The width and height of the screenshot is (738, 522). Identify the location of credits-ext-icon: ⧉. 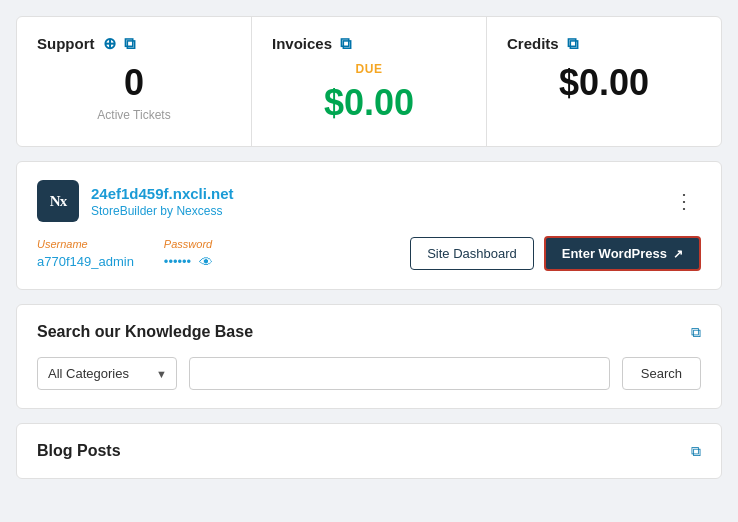
(572, 44).